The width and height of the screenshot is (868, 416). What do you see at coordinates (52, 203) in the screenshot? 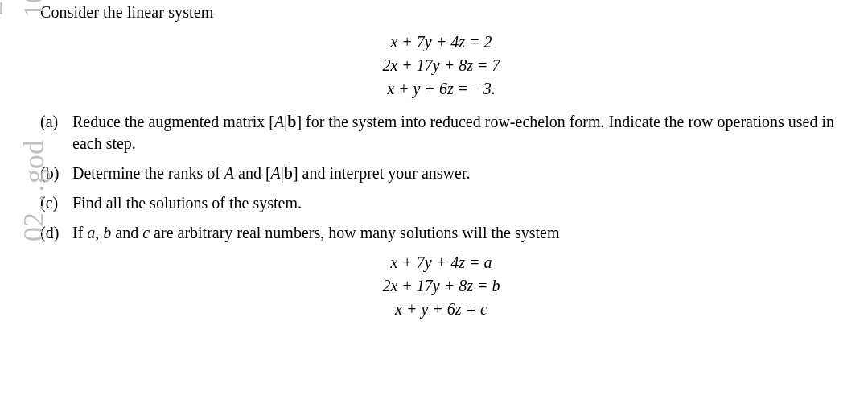
I see `subpart-label: (c)` at bounding box center [52, 203].